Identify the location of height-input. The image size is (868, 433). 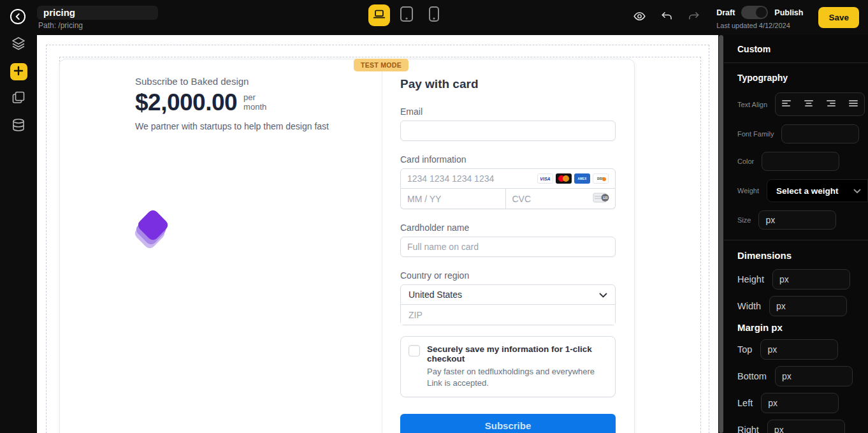
(811, 279).